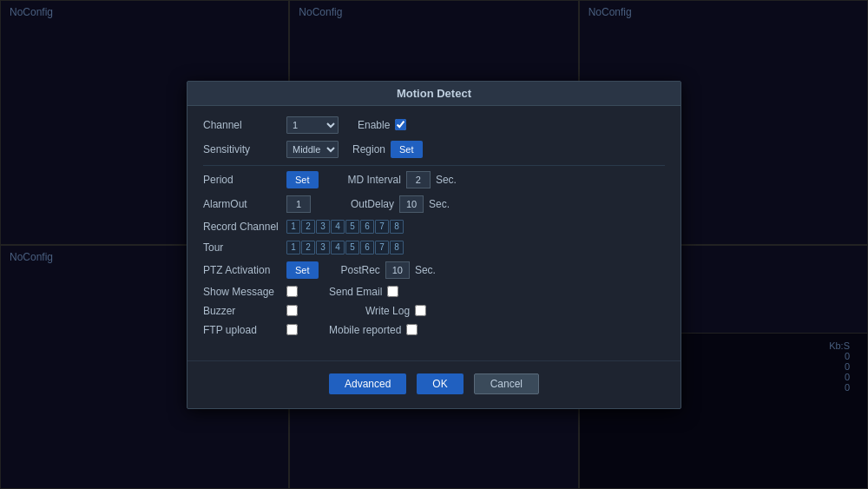 This screenshot has width=868, height=489. What do you see at coordinates (292, 292) in the screenshot?
I see `show-message-checkbox` at bounding box center [292, 292].